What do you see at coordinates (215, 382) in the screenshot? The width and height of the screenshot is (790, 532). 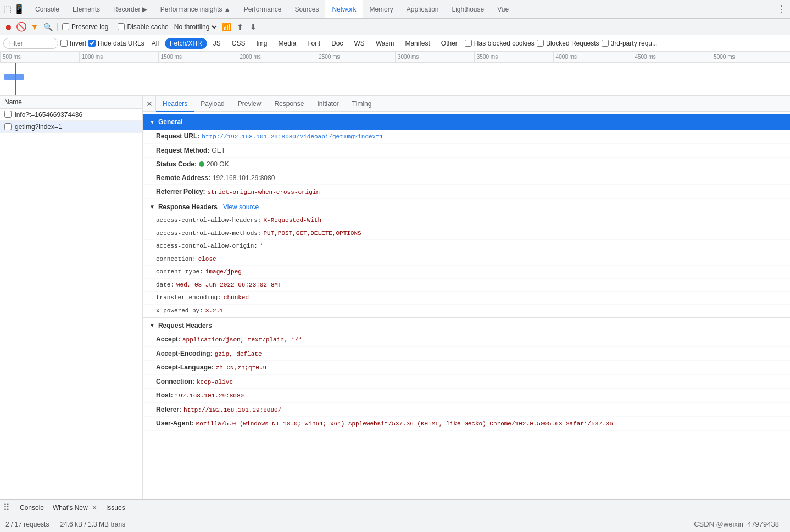 I see `row-value: keep-alive` at bounding box center [215, 382].